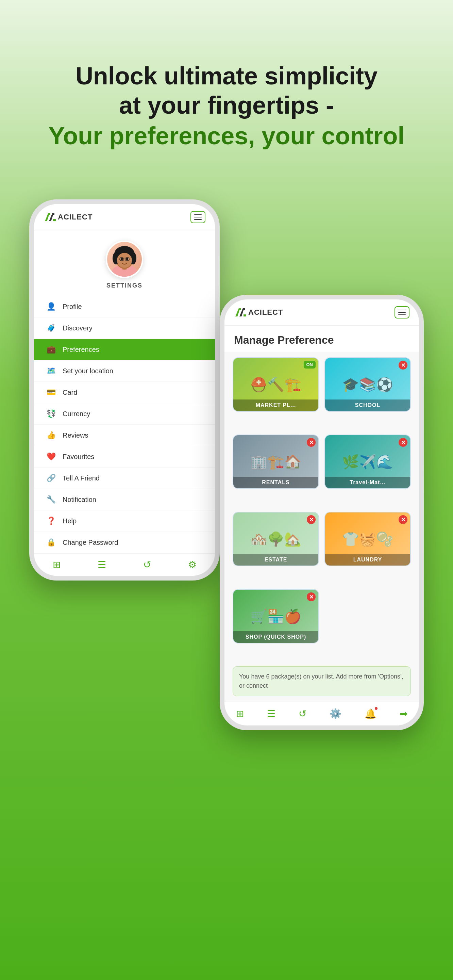  Describe the element at coordinates (124, 328) in the screenshot. I see `menu-item-discovery: 🧳 Discovery` at that location.